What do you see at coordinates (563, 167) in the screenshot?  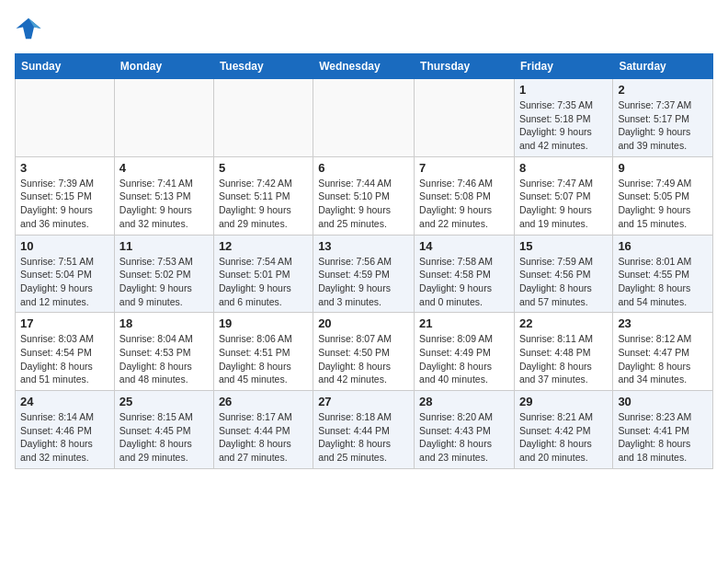 I see `day-number: 8` at bounding box center [563, 167].